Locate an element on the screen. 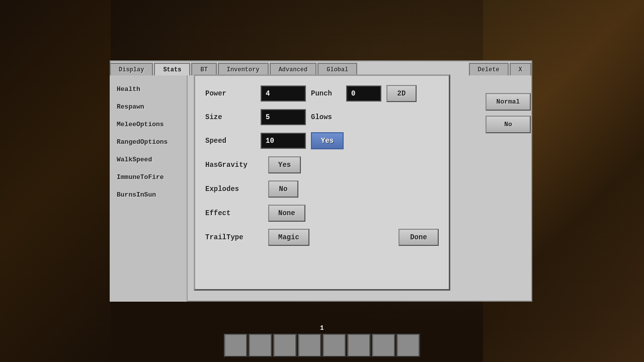 Image resolution: width=644 pixels, height=362 pixels. speed-yes-button: Yes is located at coordinates (327, 141).